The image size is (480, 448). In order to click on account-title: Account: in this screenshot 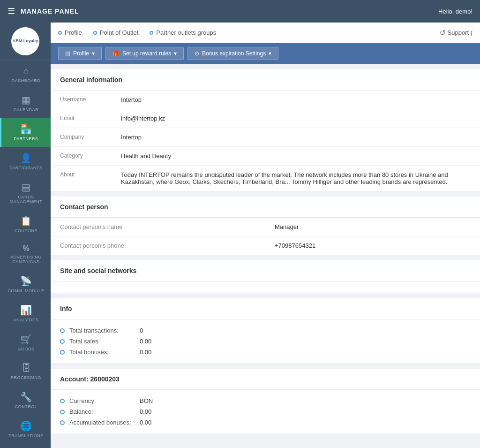, I will do `click(74, 379)`.